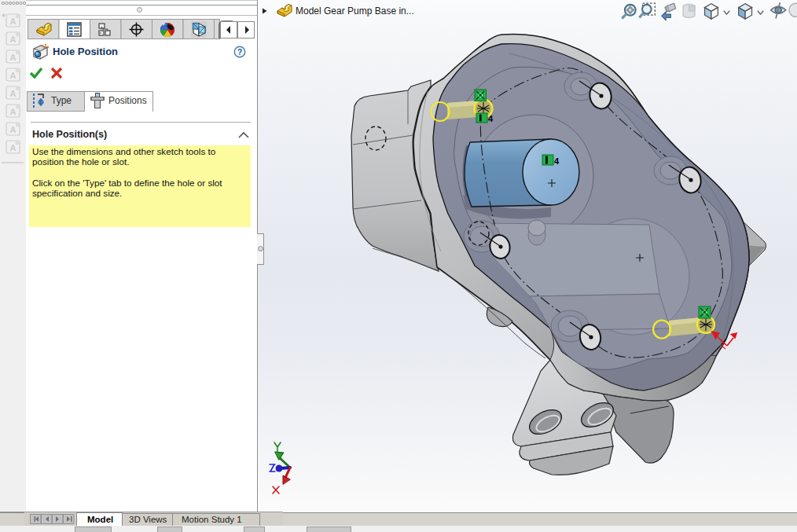 The image size is (797, 532). What do you see at coordinates (101, 519) in the screenshot?
I see `svg-text: Model` at bounding box center [101, 519].